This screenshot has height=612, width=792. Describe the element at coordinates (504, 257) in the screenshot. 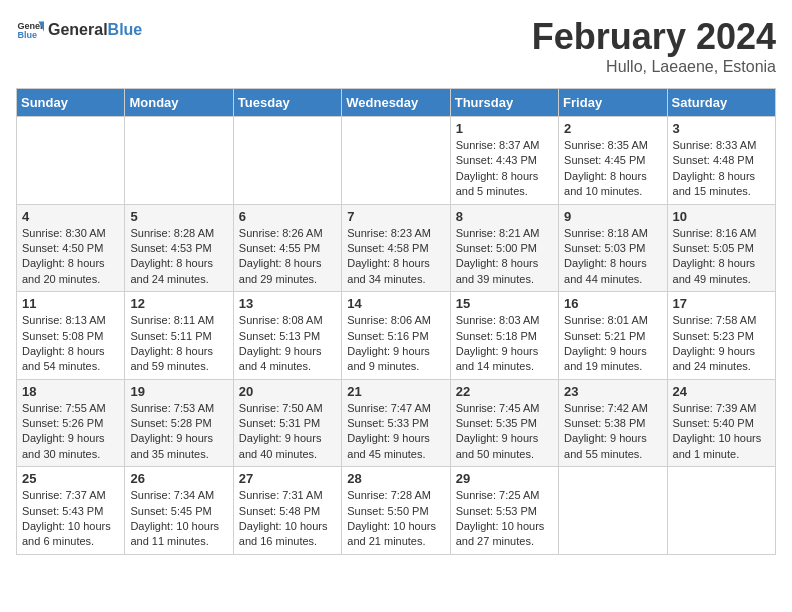

I see `day-info: Sunrise: 8:21 AM Sunset: 5:00 PM Dayligh…` at that location.